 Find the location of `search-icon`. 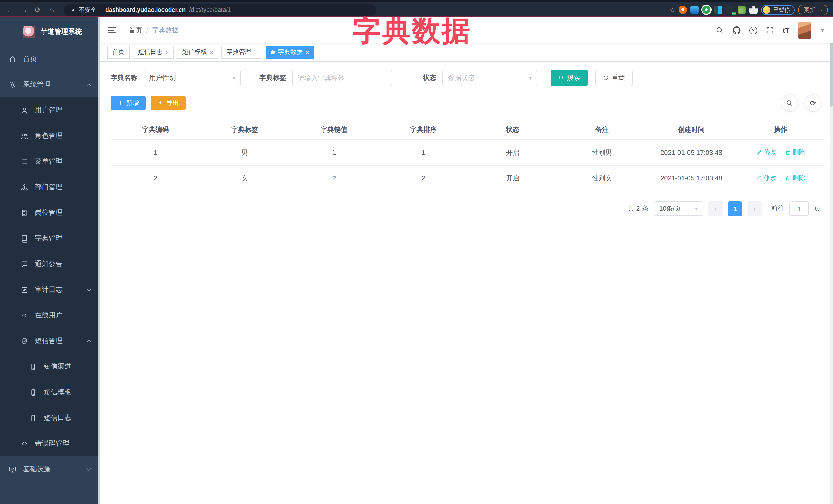

search-icon is located at coordinates (720, 30).